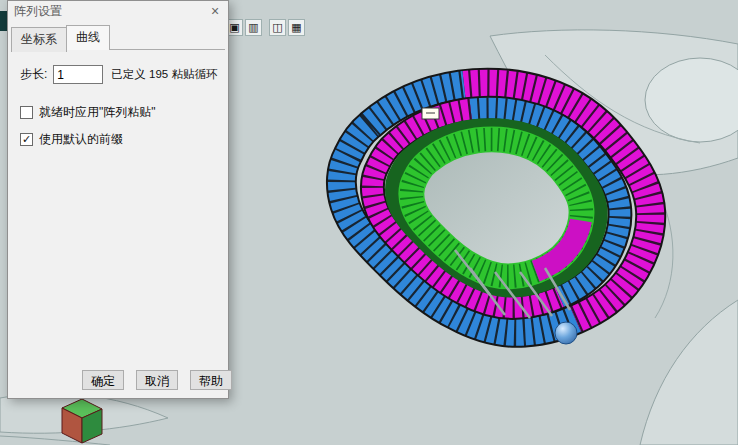 This screenshot has width=738, height=445. Describe the element at coordinates (39, 40) in the screenshot. I see `tab-coordinate-system: 坐标系` at that location.